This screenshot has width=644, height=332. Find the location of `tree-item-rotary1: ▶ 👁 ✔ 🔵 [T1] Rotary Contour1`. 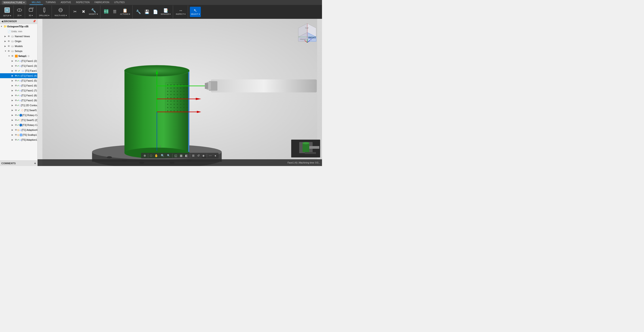

tree-item-rotary1: ▶ 👁 ✔ 🔵 [T1] Rotary Contour1 is located at coordinates (18, 115).